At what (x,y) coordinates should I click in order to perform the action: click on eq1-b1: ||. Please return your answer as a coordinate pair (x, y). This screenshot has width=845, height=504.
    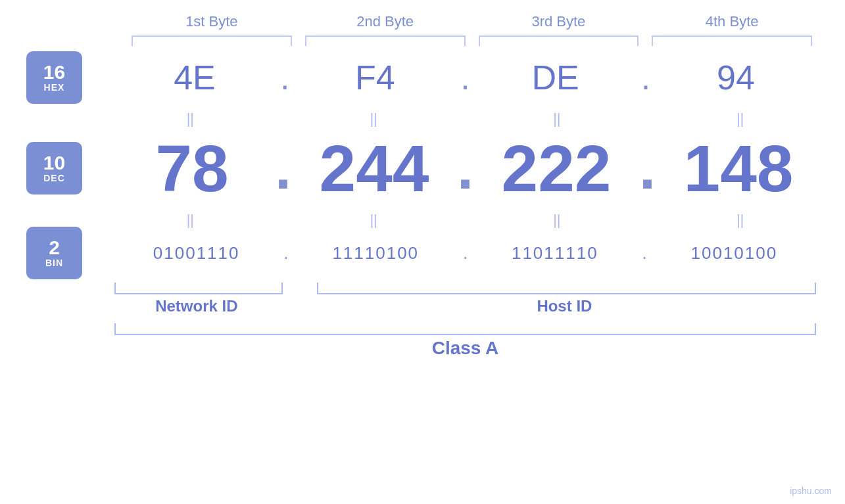
    Looking at the image, I should click on (191, 119).